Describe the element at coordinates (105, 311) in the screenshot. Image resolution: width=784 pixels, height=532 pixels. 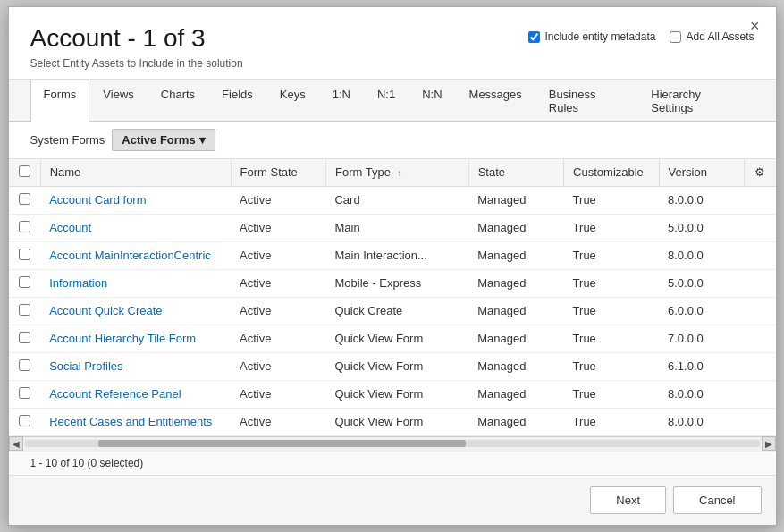
I see `row-name-link: Account Quick Create` at that location.